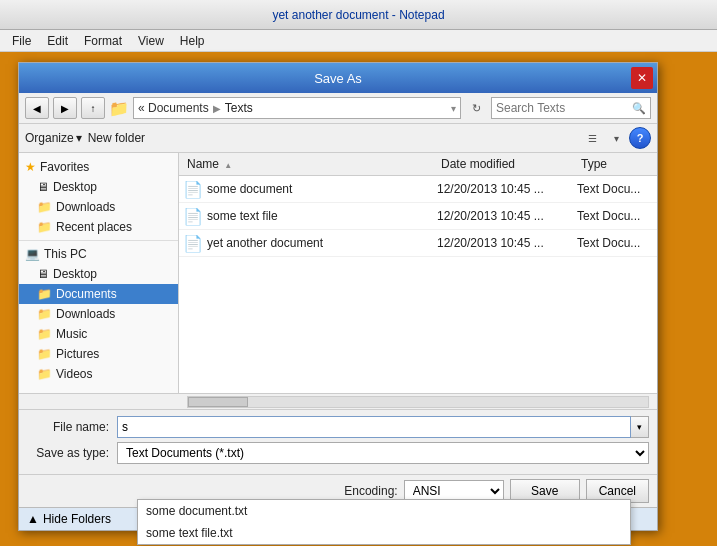 This screenshot has width=717, height=546. Describe the element at coordinates (44, 354) in the screenshot. I see `pictures-icon: 📁` at that location.